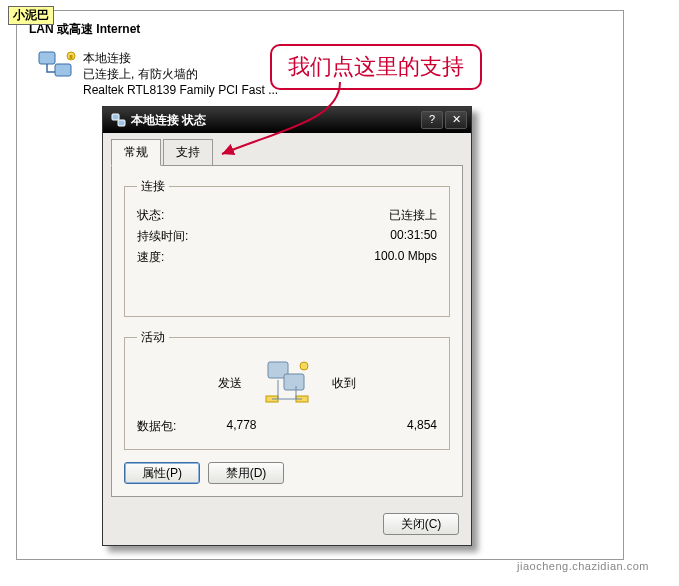  I want to click on title-bar: 本地连接 状态 ? ✕, so click(287, 120).